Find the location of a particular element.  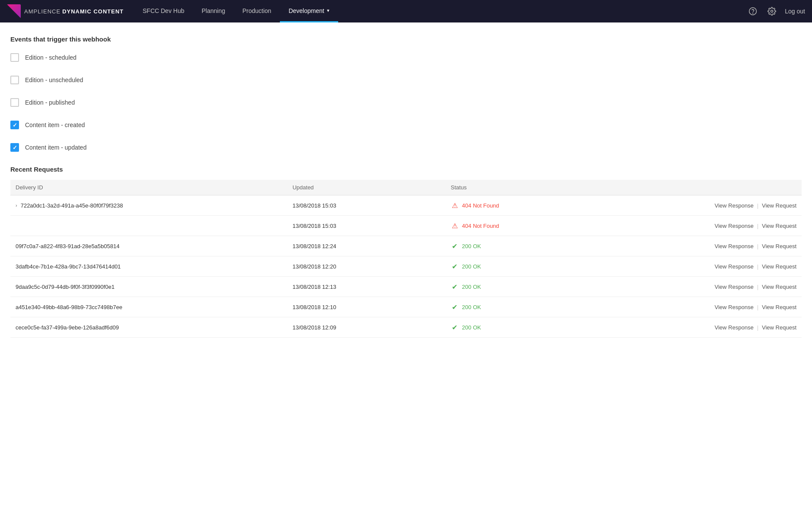

table-row: 13/08/2018 15:03⚠404 Not FoundView Respo… is located at coordinates (406, 226).